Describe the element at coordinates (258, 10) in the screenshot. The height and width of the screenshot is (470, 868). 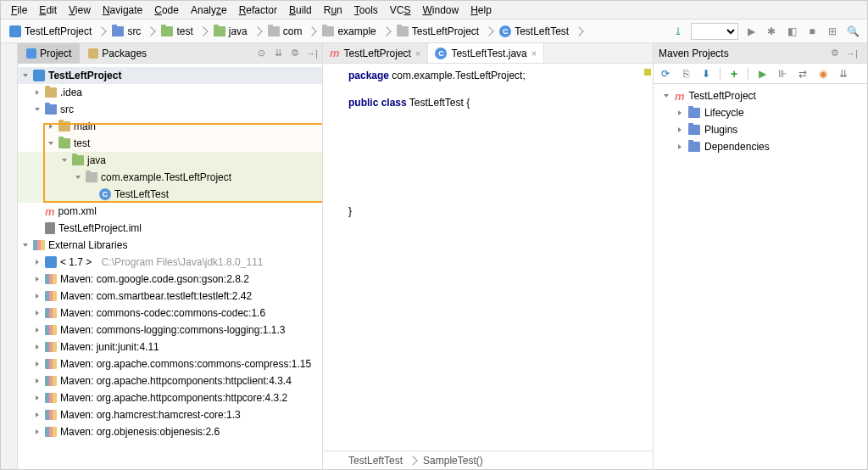
I see `menu-refactor: Refactor` at that location.